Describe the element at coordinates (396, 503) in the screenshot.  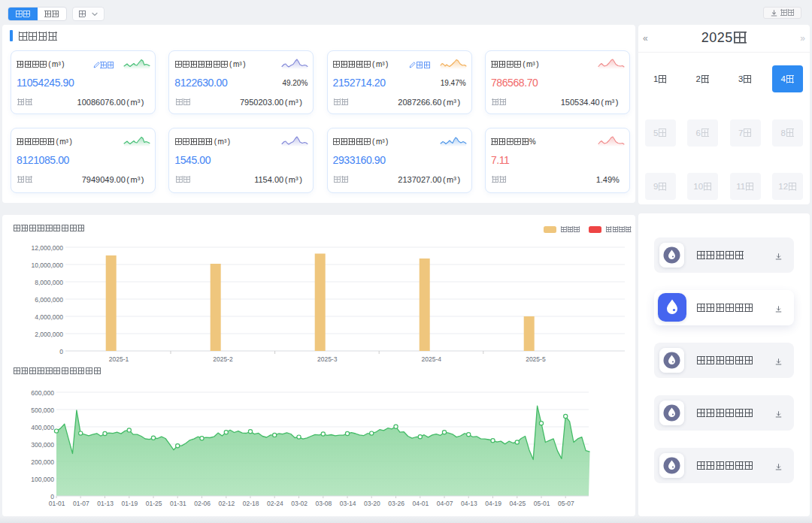
I see `svg-text: 03-26` at that location.